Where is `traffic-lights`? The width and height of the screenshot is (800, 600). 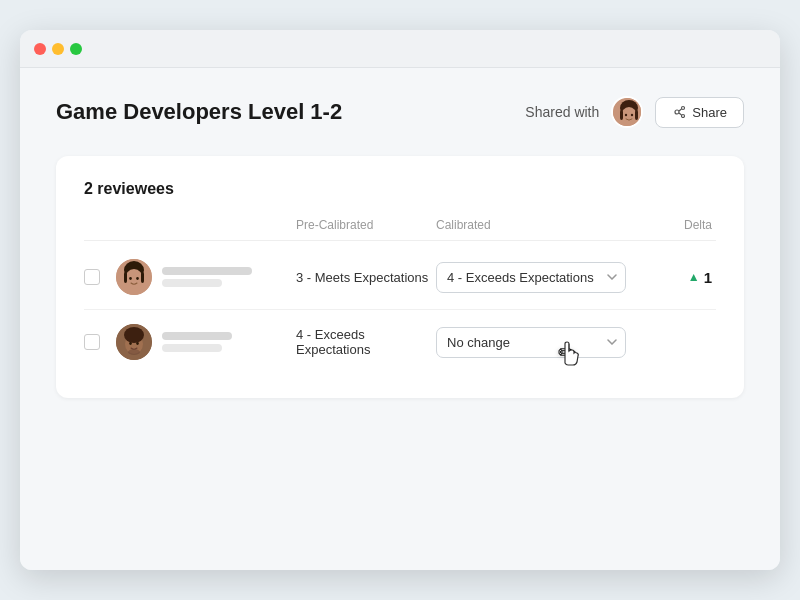
traffic-lights is located at coordinates (58, 49).